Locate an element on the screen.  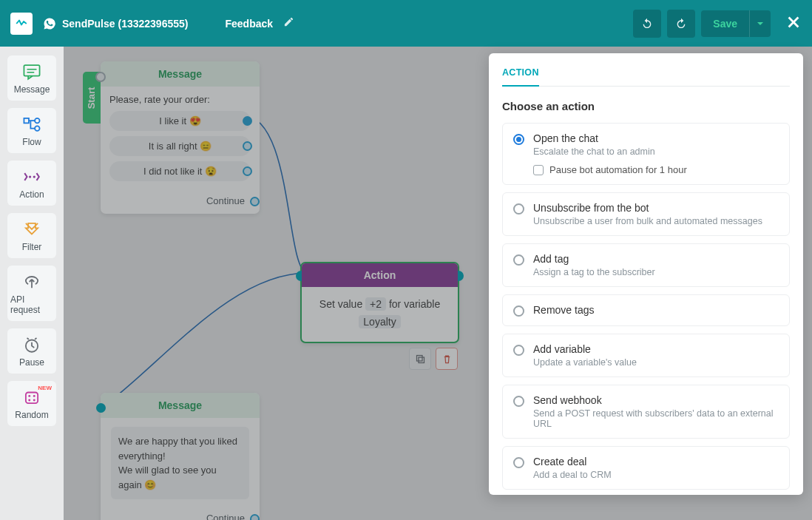
action-node: Action Set value +2 for variable Loyalty is located at coordinates (380, 303).